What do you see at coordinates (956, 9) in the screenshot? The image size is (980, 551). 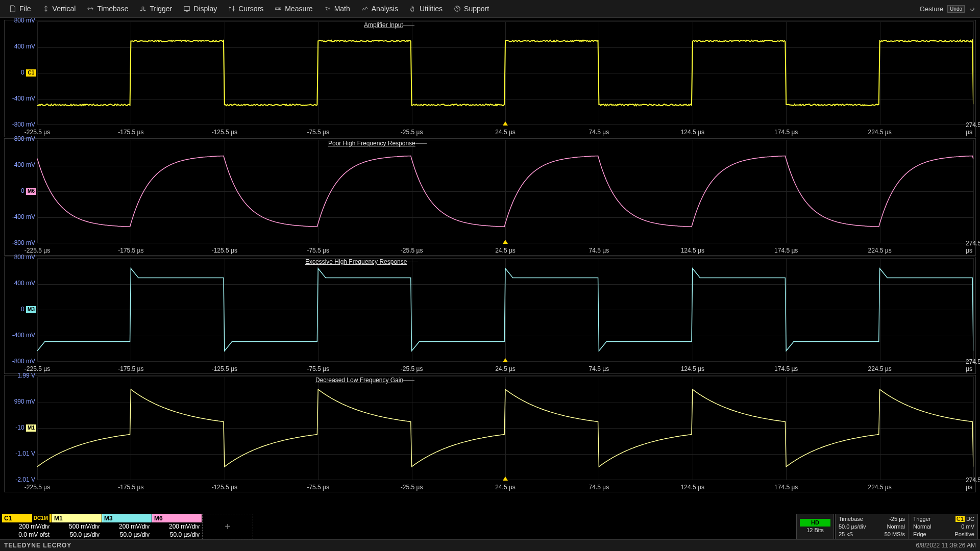 I see `undo-button: Undo` at bounding box center [956, 9].